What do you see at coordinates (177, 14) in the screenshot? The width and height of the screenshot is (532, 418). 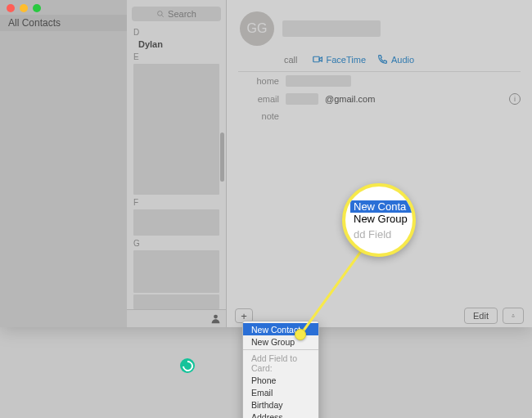 I see `search-input: Search` at bounding box center [177, 14].